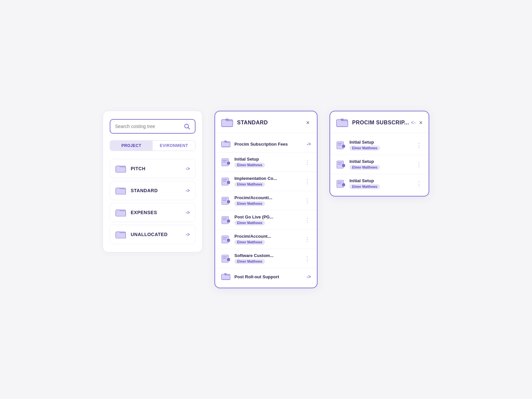  I want to click on search-icon, so click(187, 126).